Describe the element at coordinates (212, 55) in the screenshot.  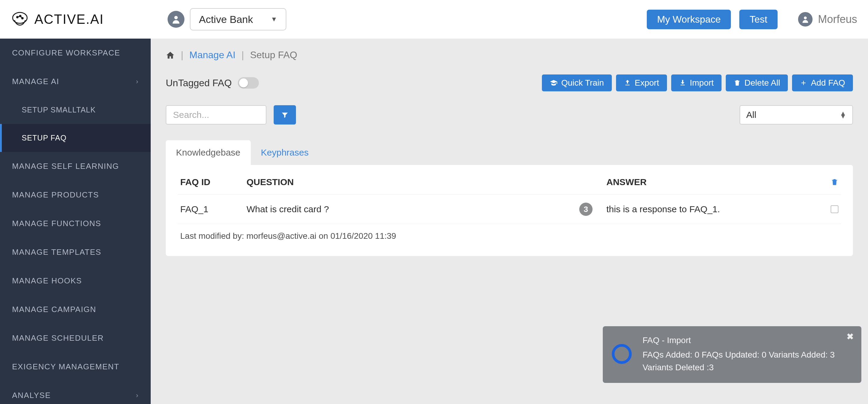
I see `breadcrumb-link-manage-ai: Manage AI` at that location.